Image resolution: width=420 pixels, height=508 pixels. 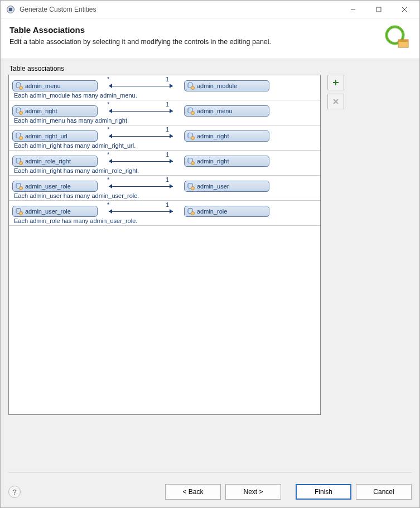 What do you see at coordinates (165, 113) in the screenshot?
I see `association-item: *1admin_rightadmin_menuEach admin_menu h…` at bounding box center [165, 113].